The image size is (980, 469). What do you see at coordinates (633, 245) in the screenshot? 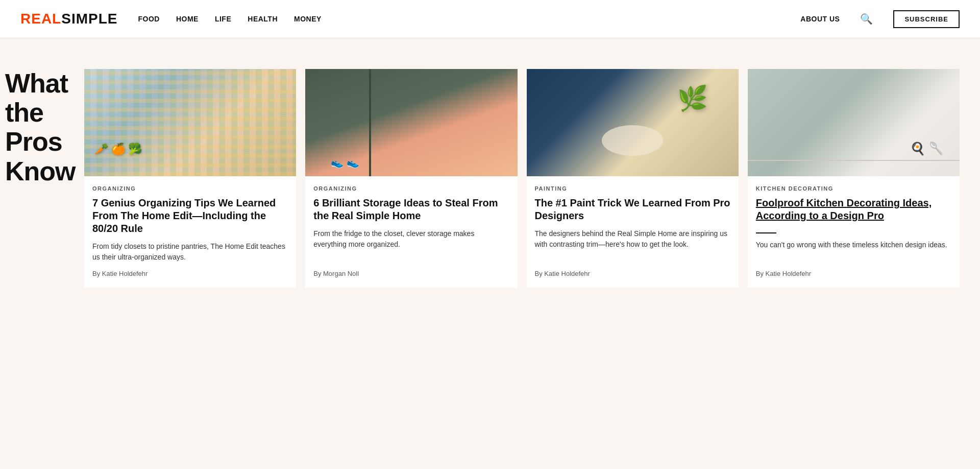
I see `card-desc-3: The designers behind the Real Simple Hom…` at bounding box center [633, 245].